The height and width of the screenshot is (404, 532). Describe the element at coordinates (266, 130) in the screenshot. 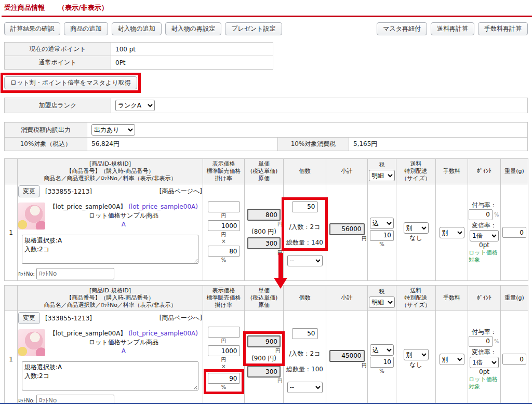

I see `table-row: 消費税額内訳出力 出力あり` at that location.